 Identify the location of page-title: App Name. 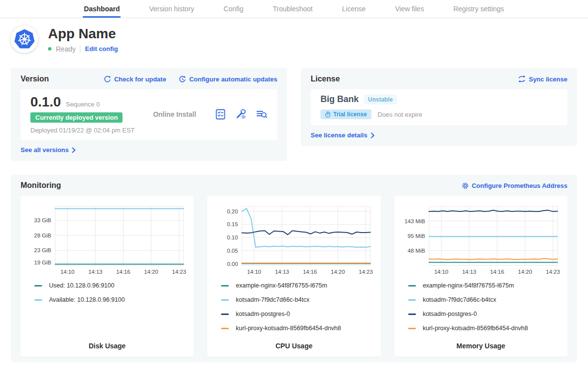
(83, 34).